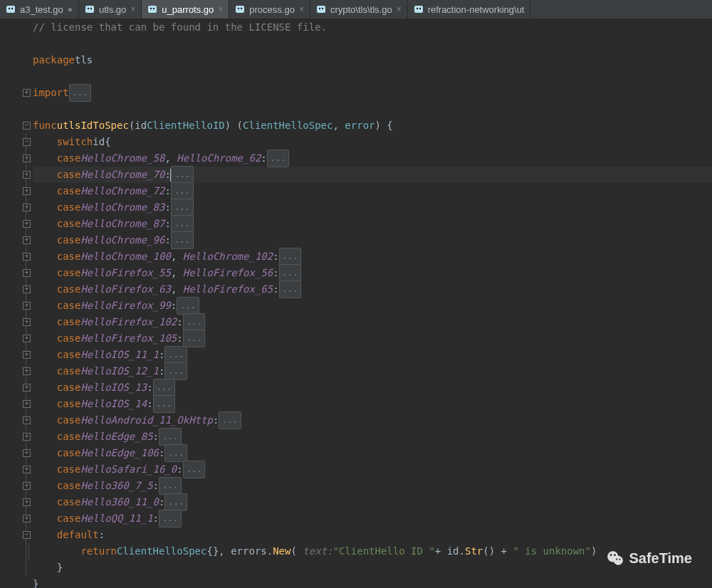  I want to click on case-line: case HelloFirefox_55, HelloFirefox_56:..…, so click(372, 273).